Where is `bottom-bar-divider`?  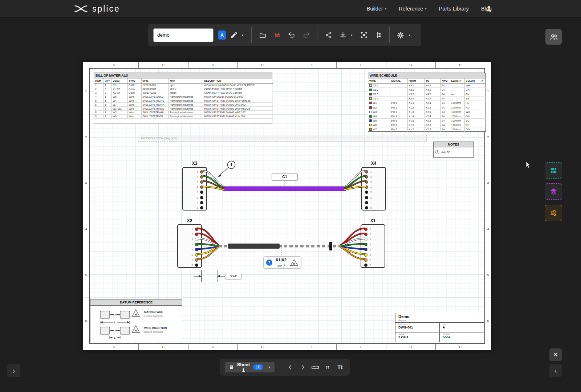 bottom-bar-divider is located at coordinates (280, 367).